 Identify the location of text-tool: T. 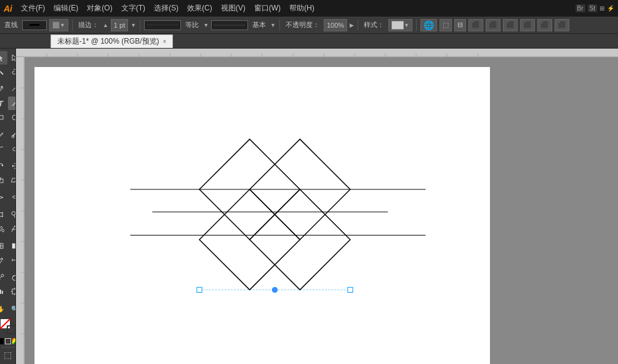
(4, 103).